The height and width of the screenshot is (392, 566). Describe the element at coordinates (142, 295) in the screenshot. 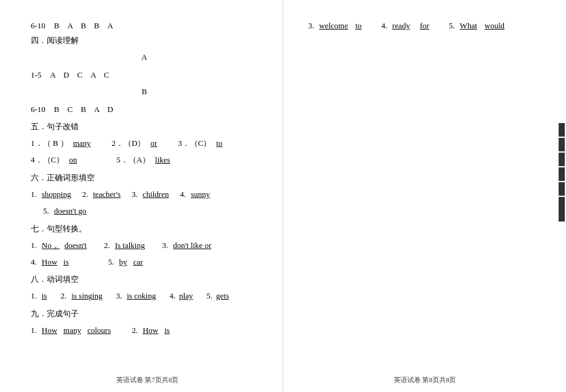

I see `s8-3-answer: is coking` at that location.